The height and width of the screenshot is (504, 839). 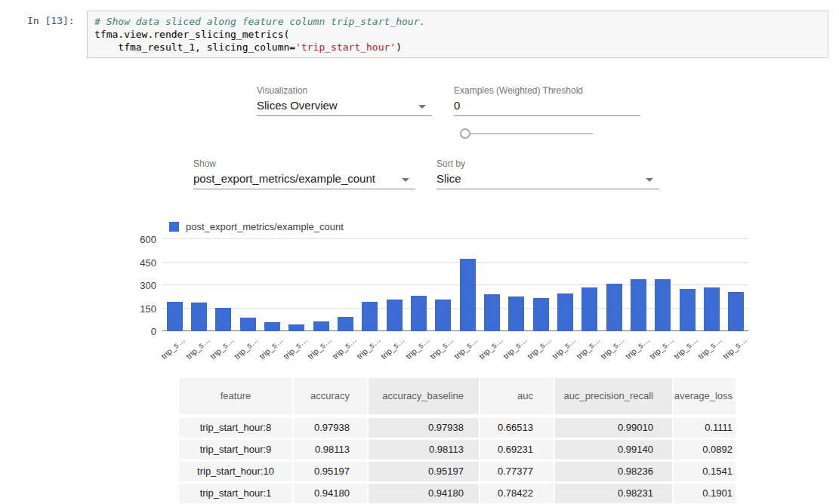 I want to click on column-header-auc_precision_recall: auc_precision_recall, so click(x=613, y=396).